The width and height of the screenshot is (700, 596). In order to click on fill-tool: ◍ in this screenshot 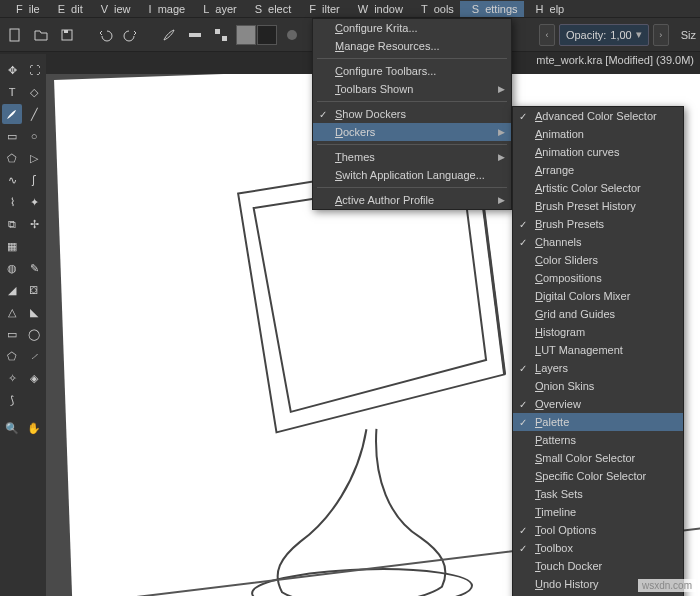, I will do `click(12, 268)`.